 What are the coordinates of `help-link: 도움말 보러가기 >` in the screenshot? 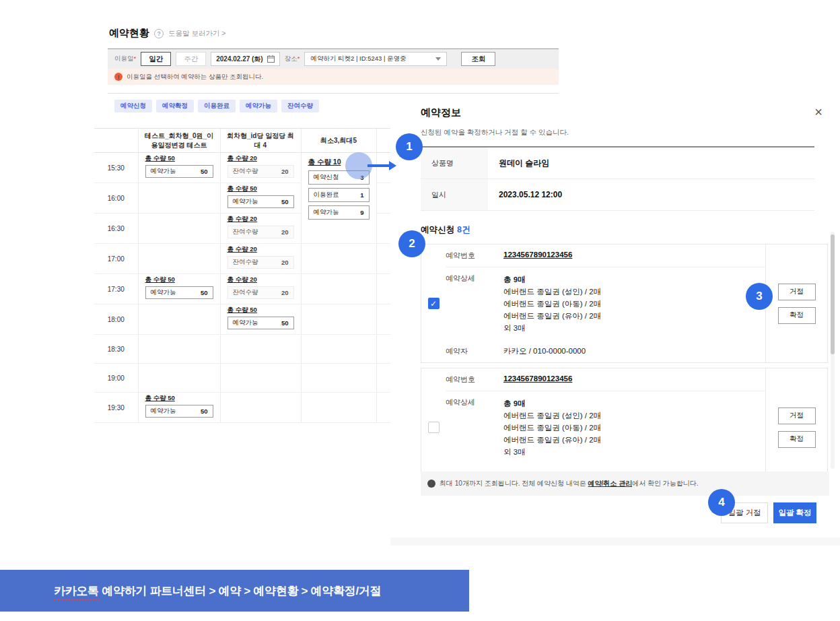 It's located at (197, 34).